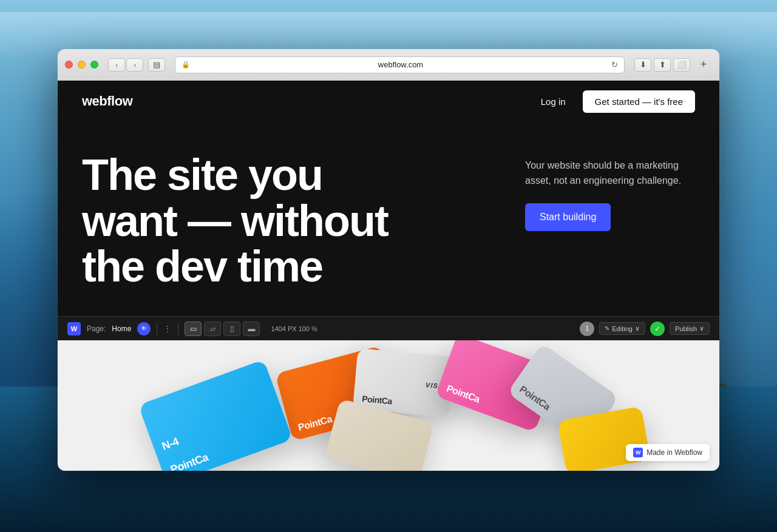 The height and width of the screenshot is (532, 777). I want to click on download-button: ⬇, so click(643, 65).